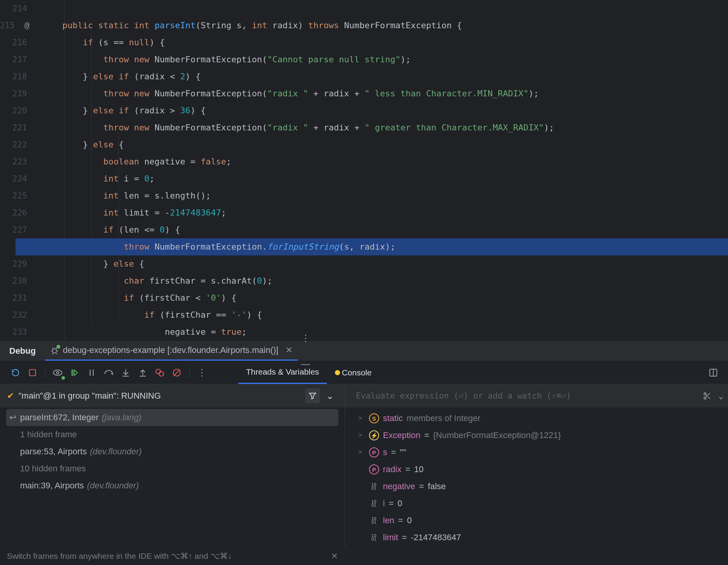 The width and height of the screenshot is (728, 565). I want to click on code-line: throw NumberFormatException.forInputStri…, so click(372, 247).